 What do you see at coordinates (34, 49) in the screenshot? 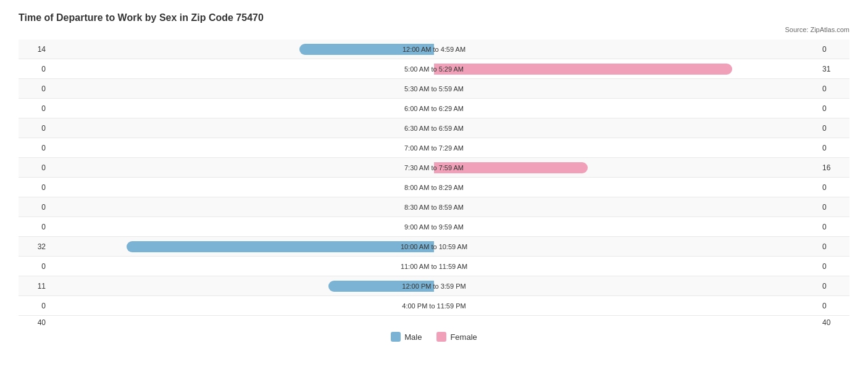
I see `male-value: 14` at bounding box center [34, 49].